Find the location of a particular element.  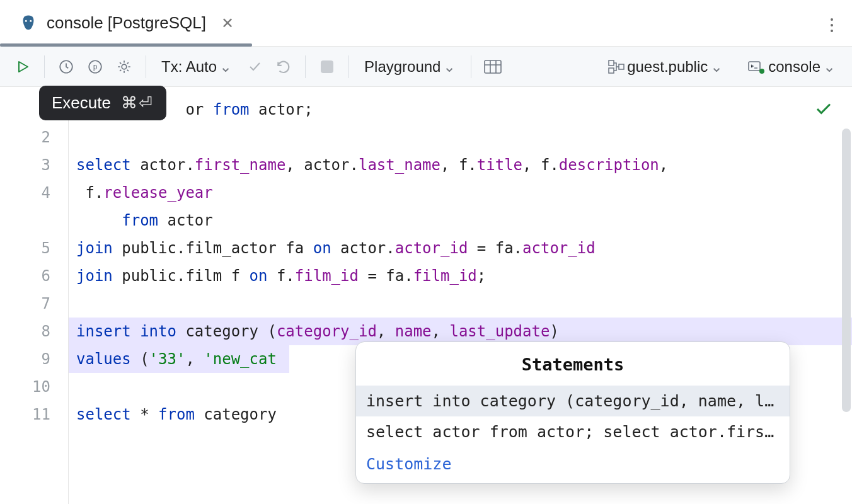

line-number: 5 is located at coordinates (25, 248).